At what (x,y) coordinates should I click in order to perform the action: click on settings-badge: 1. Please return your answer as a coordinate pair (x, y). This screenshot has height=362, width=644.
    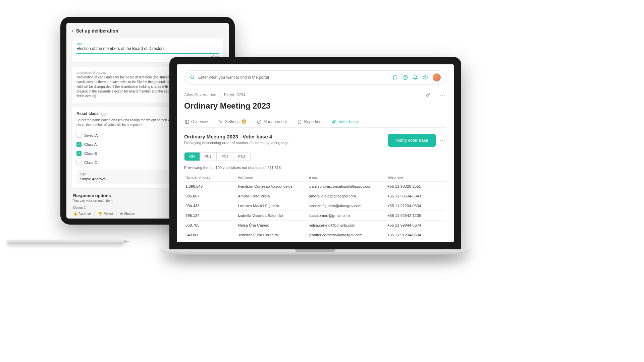
    Looking at the image, I should click on (244, 122).